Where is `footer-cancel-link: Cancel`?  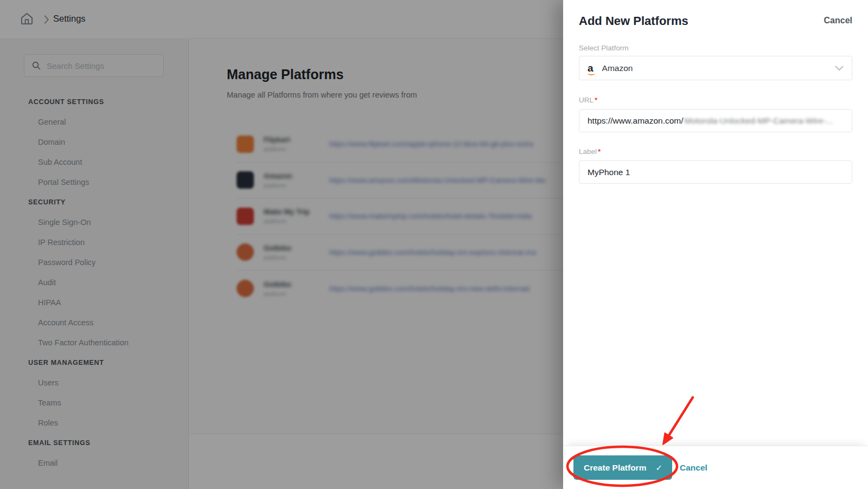 footer-cancel-link: Cancel is located at coordinates (693, 468).